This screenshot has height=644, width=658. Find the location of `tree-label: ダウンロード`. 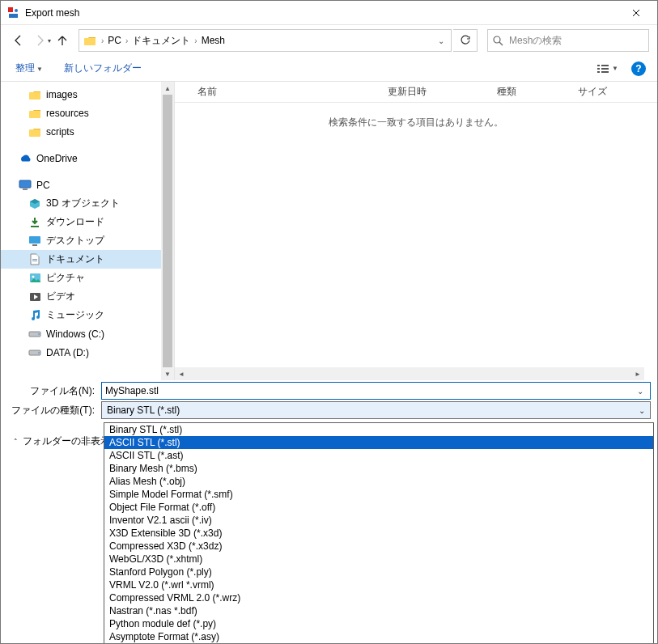

tree-label: ダウンロード is located at coordinates (75, 222).